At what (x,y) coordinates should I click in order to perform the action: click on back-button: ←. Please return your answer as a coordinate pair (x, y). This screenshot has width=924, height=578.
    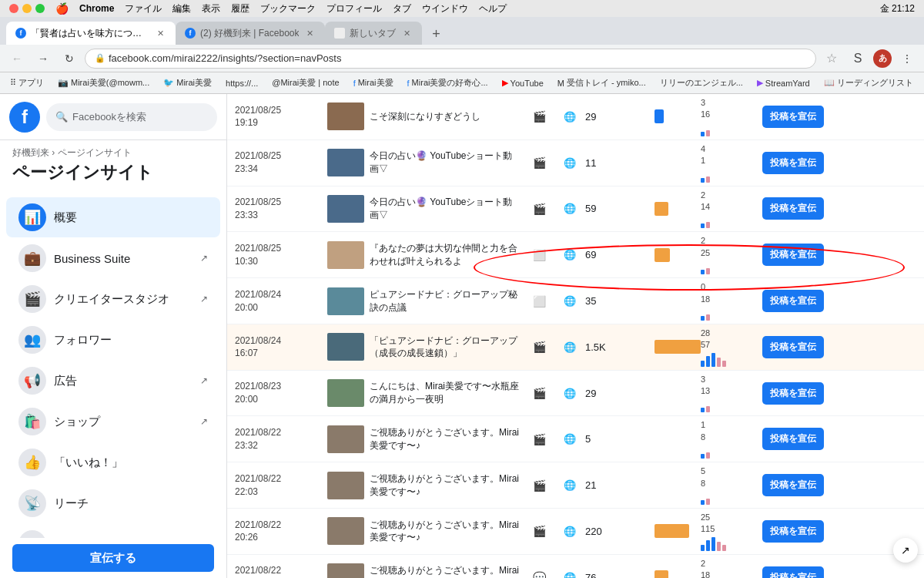
    Looking at the image, I should click on (17, 59).